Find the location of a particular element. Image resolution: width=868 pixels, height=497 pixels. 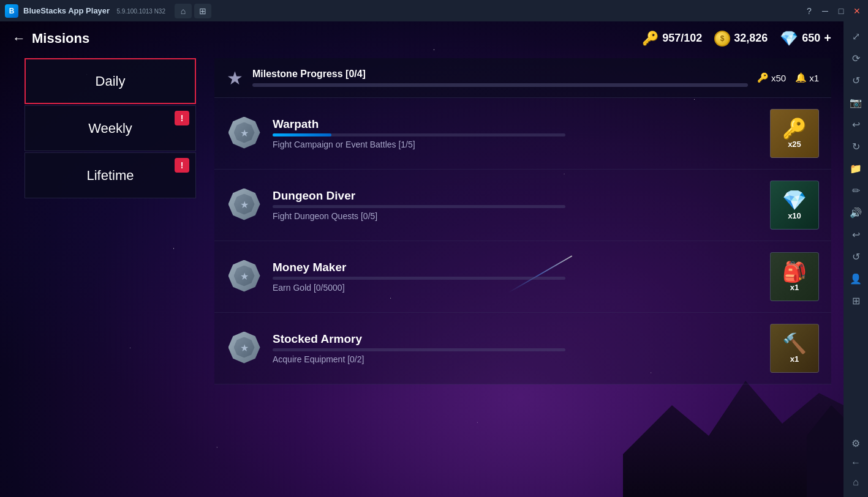

keys-value: 957/102 is located at coordinates (682, 38).